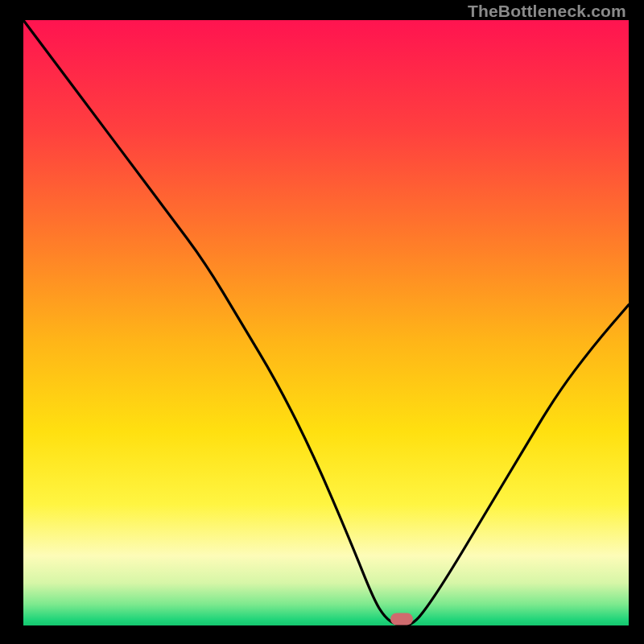  What do you see at coordinates (402, 620) in the screenshot?
I see `optimum-marker` at bounding box center [402, 620].